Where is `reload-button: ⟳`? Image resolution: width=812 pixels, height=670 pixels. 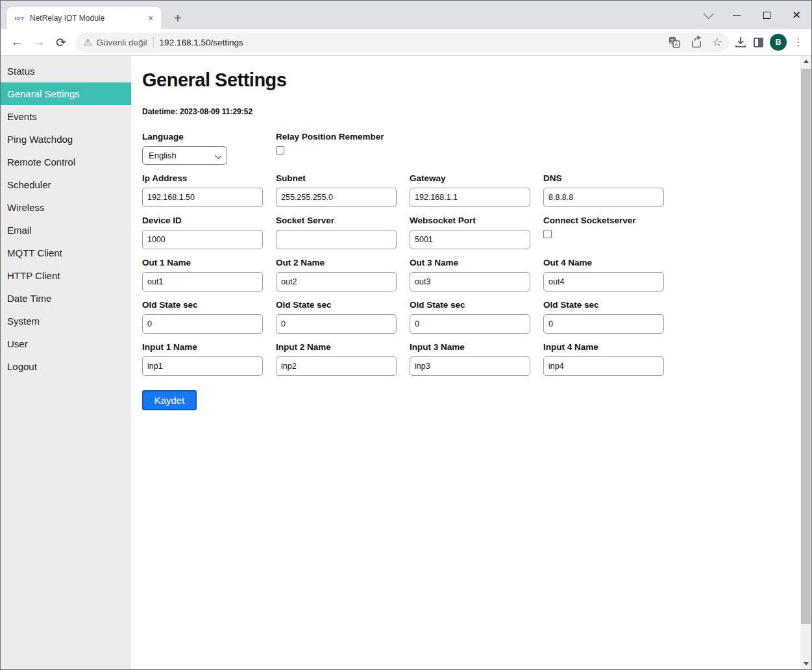 reload-button: ⟳ is located at coordinates (61, 42).